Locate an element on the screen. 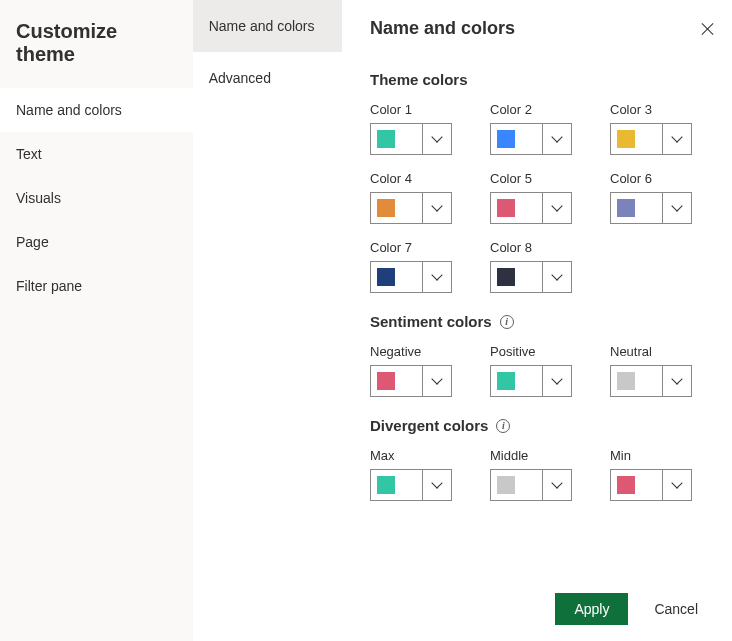  color-item: Color 5 is located at coordinates (537, 198).